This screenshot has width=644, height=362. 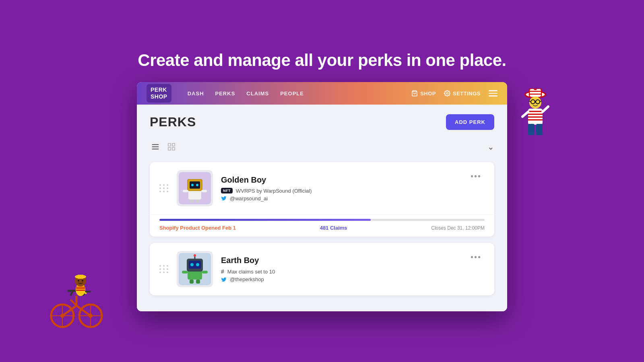 I want to click on nav-right: SHOP SETTINGS, so click(x=454, y=93).